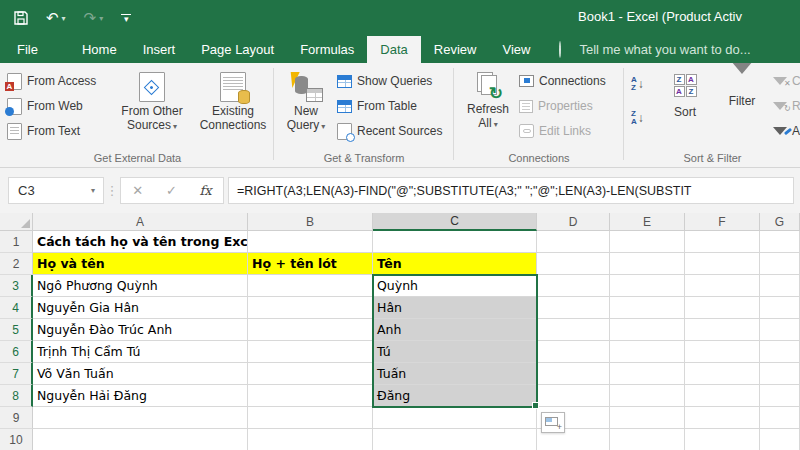  I want to click on cell-C3-active: Quỳnh, so click(455, 286).